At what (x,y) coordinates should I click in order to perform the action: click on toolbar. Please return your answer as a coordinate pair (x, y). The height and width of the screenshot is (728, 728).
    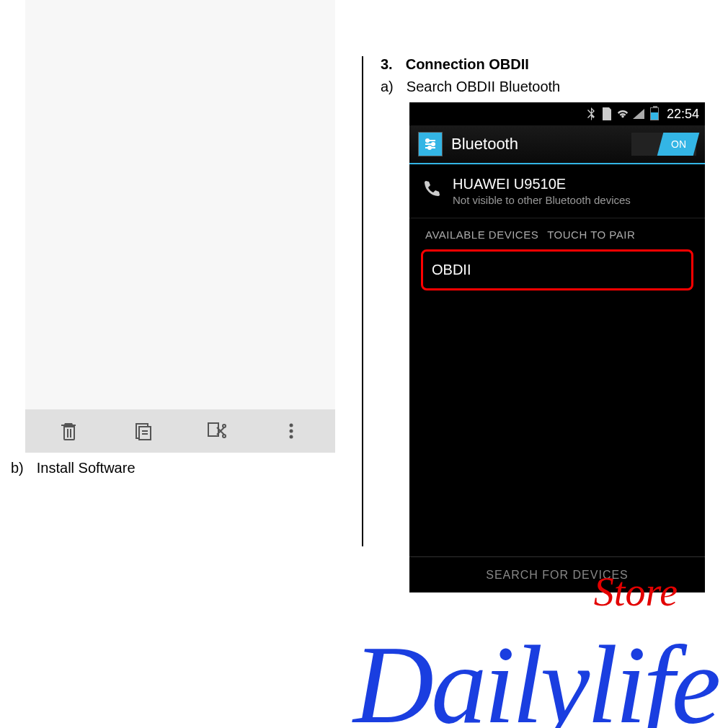
    Looking at the image, I should click on (180, 431).